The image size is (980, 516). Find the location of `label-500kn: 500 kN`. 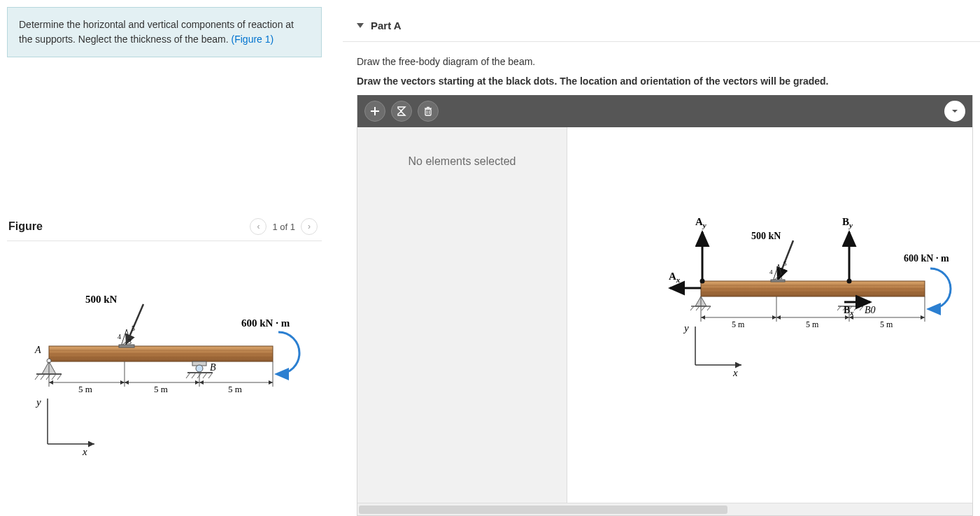

label-500kn: 500 kN is located at coordinates (101, 299).